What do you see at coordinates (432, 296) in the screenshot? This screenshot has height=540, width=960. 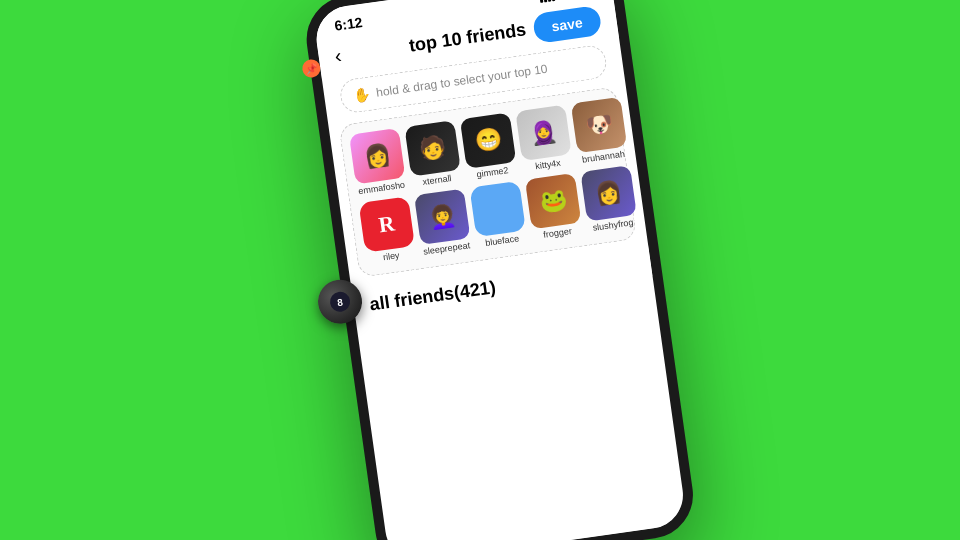 I see `all-friends-title: all friends(421)` at bounding box center [432, 296].